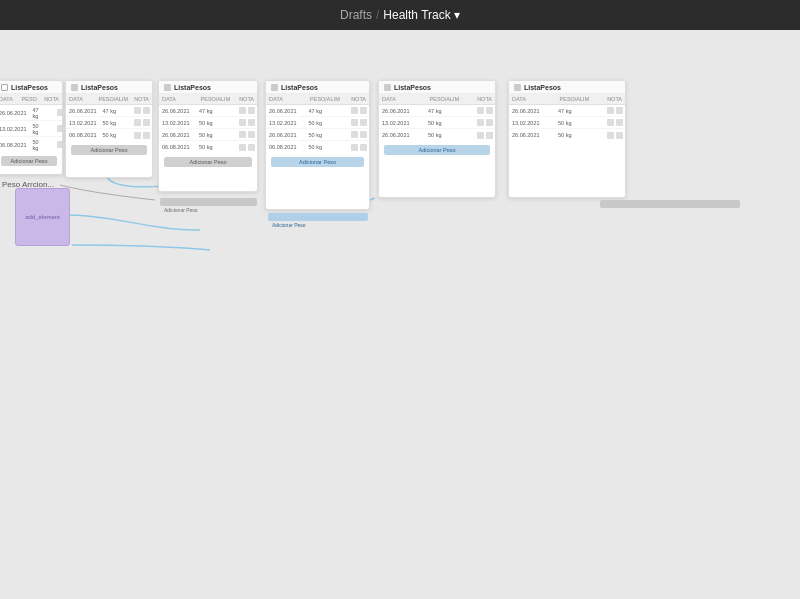 The image size is (800, 599). Describe the element at coordinates (567, 118) in the screenshot. I see `card5-table: DATA PESO/ALIM NOTA 26.06.2021 47 kg 13.…` at that location.